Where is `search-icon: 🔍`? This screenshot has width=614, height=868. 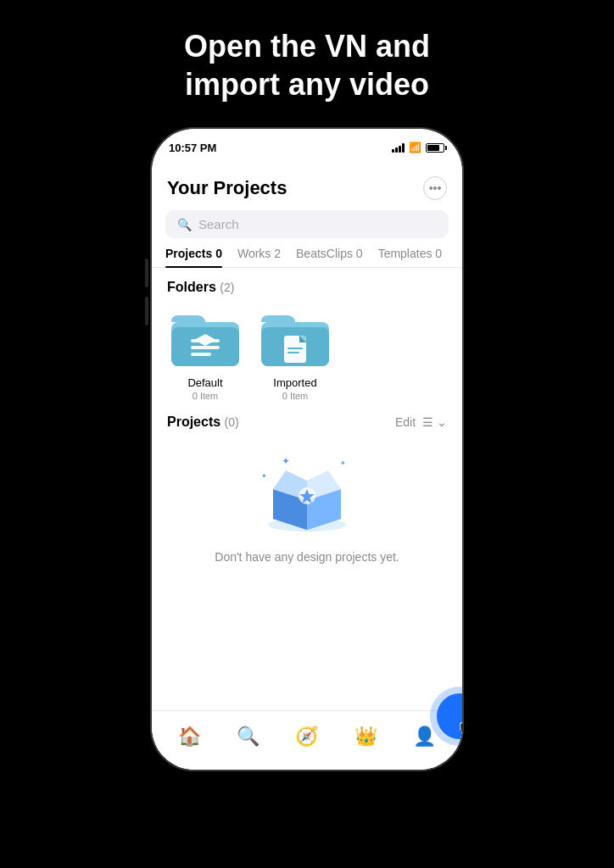
search-icon: 🔍 is located at coordinates (185, 225).